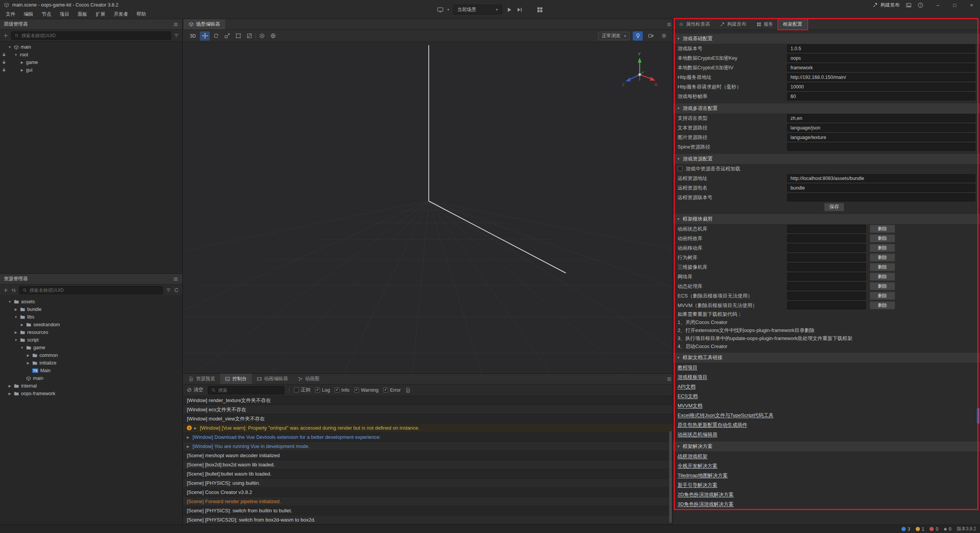 The width and height of the screenshot is (980, 533). What do you see at coordinates (91, 290) in the screenshot?
I see `assets-search` at bounding box center [91, 290].